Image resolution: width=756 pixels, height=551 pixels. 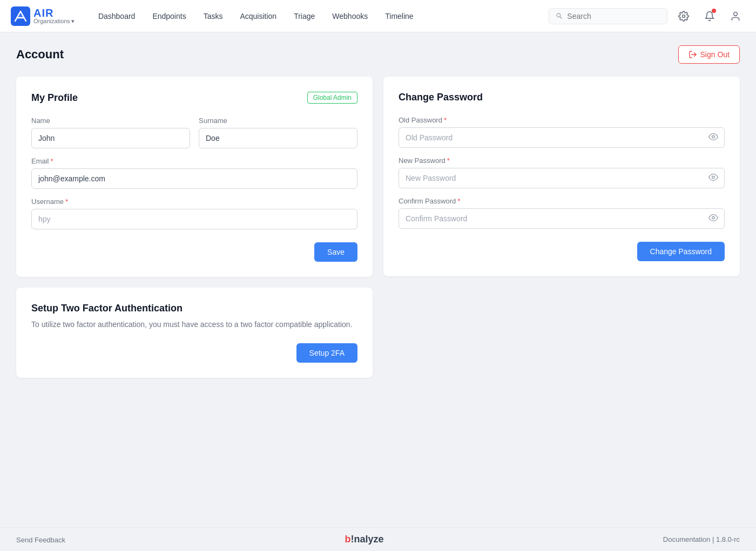 What do you see at coordinates (43, 16) in the screenshot?
I see `brand-logo: AIR Organizations ▾` at bounding box center [43, 16].